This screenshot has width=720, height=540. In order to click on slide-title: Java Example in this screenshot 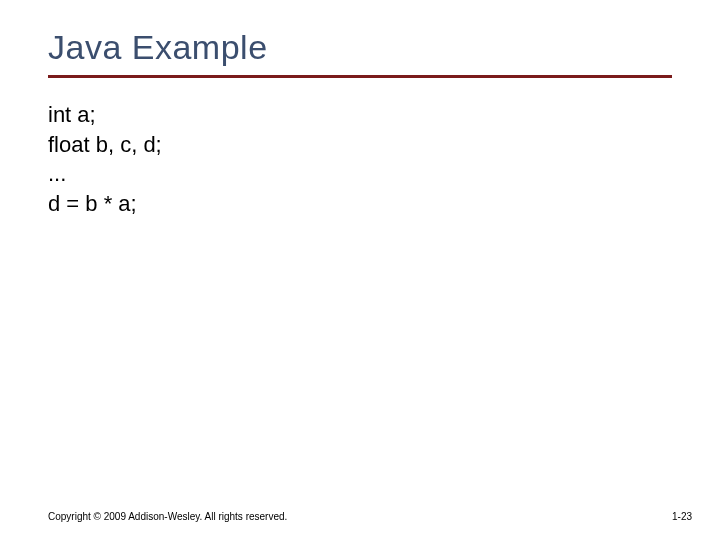, I will do `click(360, 48)`.